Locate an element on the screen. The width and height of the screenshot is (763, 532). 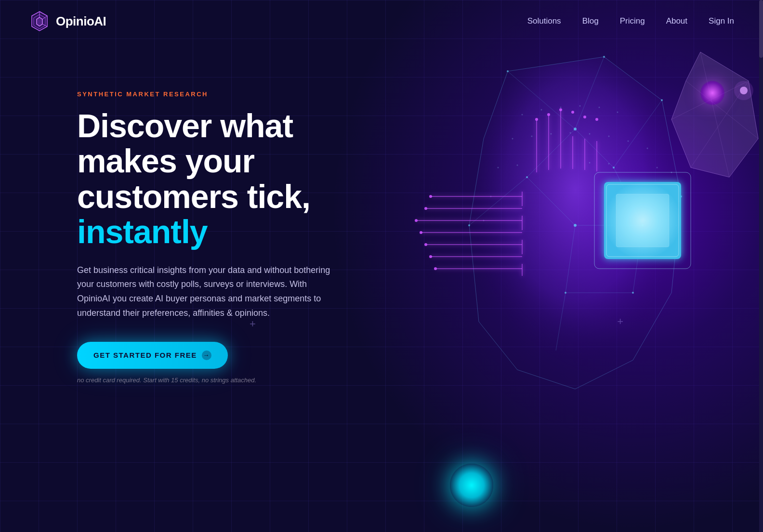
hero-title-accent: instantly is located at coordinates (143, 232).